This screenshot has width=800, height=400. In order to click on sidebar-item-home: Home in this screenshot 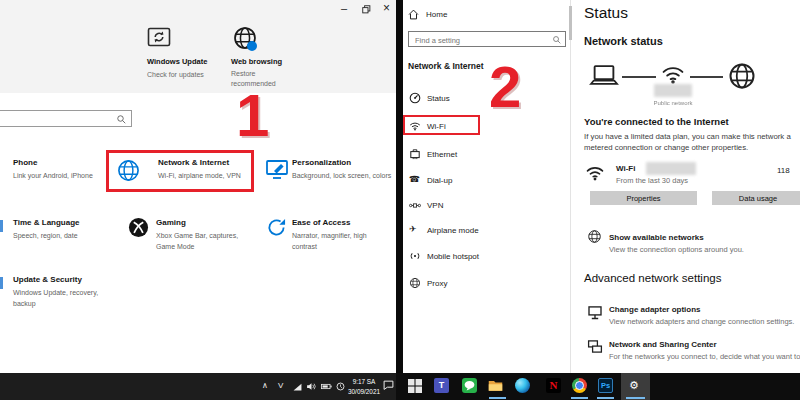, I will do `click(436, 14)`.